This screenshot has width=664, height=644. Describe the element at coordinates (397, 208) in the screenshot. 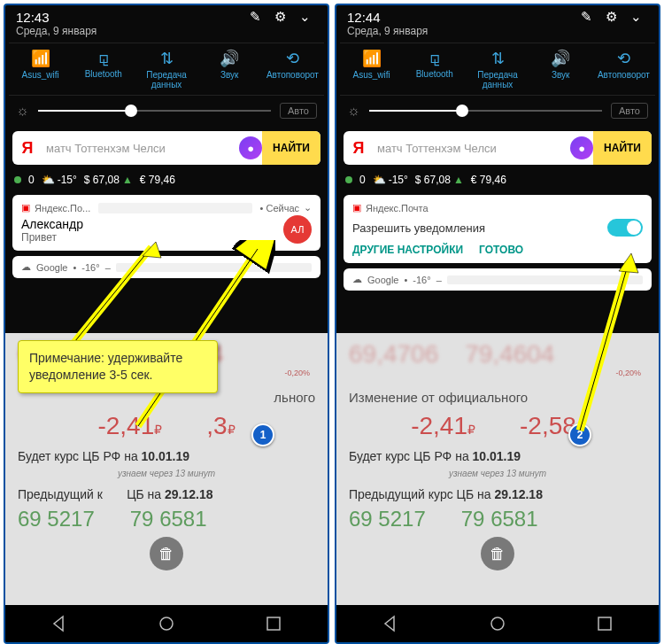

I see `notification-app: Яндекс.Почта` at that location.